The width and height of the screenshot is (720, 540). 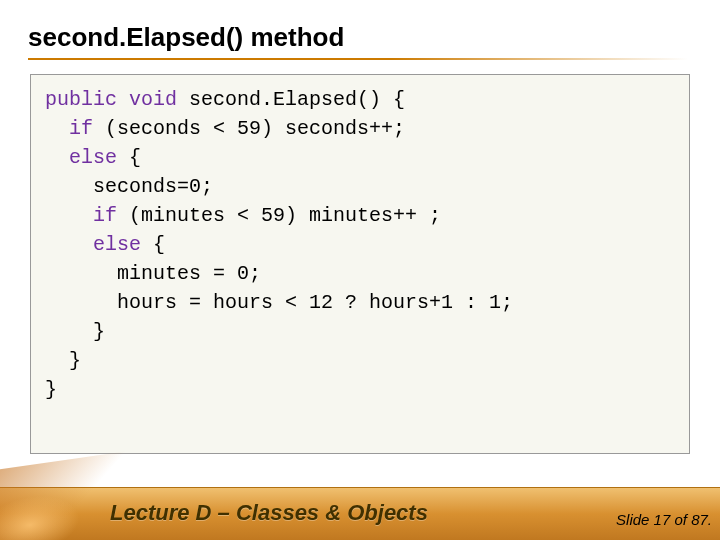 I want to click on code-text: minutes = 0;, so click(x=153, y=274).